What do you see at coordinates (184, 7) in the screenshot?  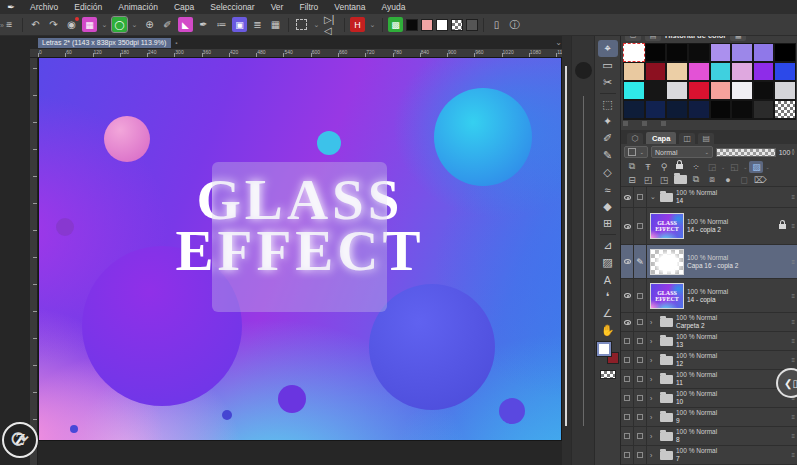 I see `menu-capa: Capa` at bounding box center [184, 7].